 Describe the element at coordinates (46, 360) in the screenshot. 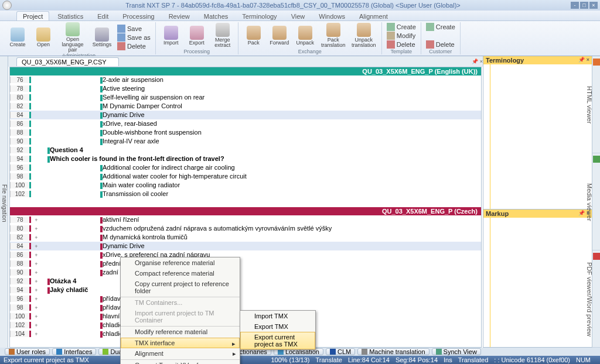

I see `status-hint: Export current project as TMX` at that location.